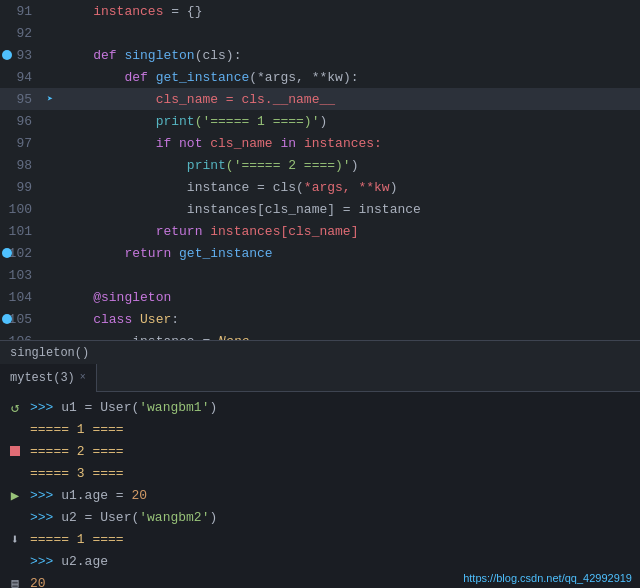 This screenshot has height=588, width=640. What do you see at coordinates (320, 165) in the screenshot?
I see `code-line: 98 print('===== 2 ====)')` at bounding box center [320, 165].